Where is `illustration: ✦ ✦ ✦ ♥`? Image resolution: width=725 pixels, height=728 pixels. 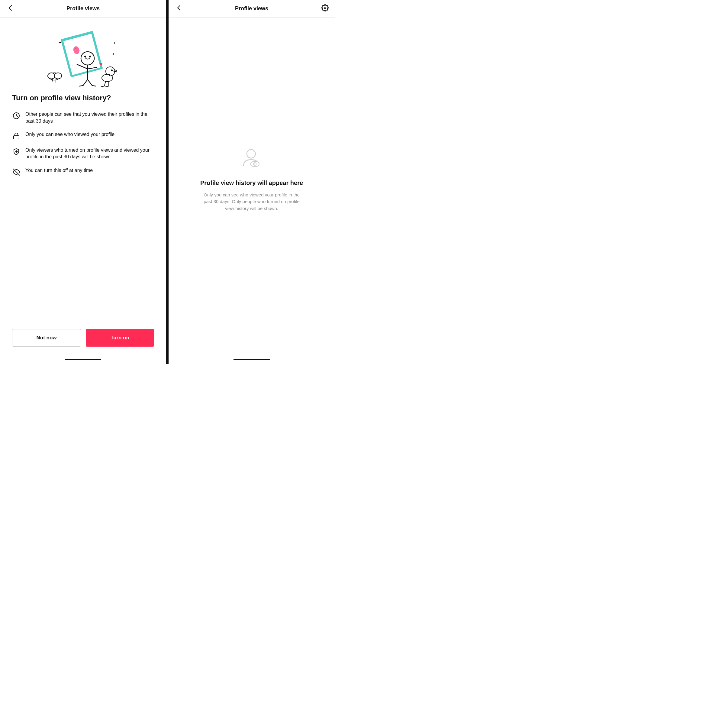
illustration: ✦ ✦ ✦ ♥ is located at coordinates (83, 55).